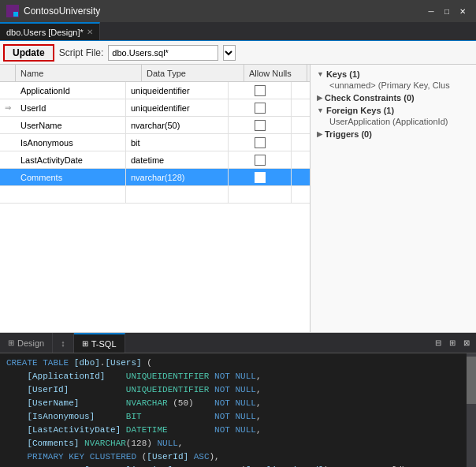 The image size is (476, 467). What do you see at coordinates (8, 107) in the screenshot?
I see `row-indicator: ⇒` at bounding box center [8, 107].